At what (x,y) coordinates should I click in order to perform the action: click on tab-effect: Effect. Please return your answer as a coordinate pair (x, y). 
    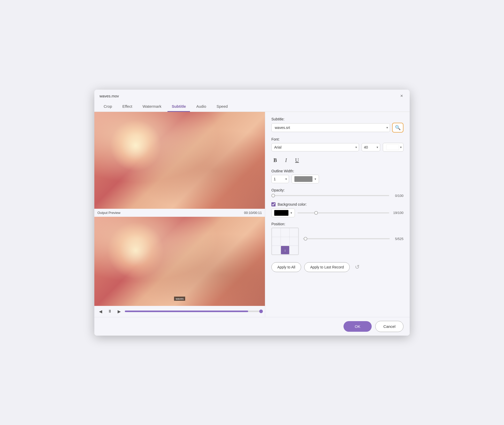
    Looking at the image, I should click on (127, 107).